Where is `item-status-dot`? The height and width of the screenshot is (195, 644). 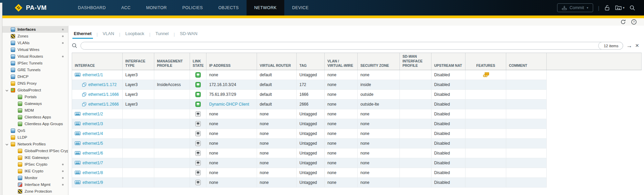
item-status-dot is located at coordinates (63, 185).